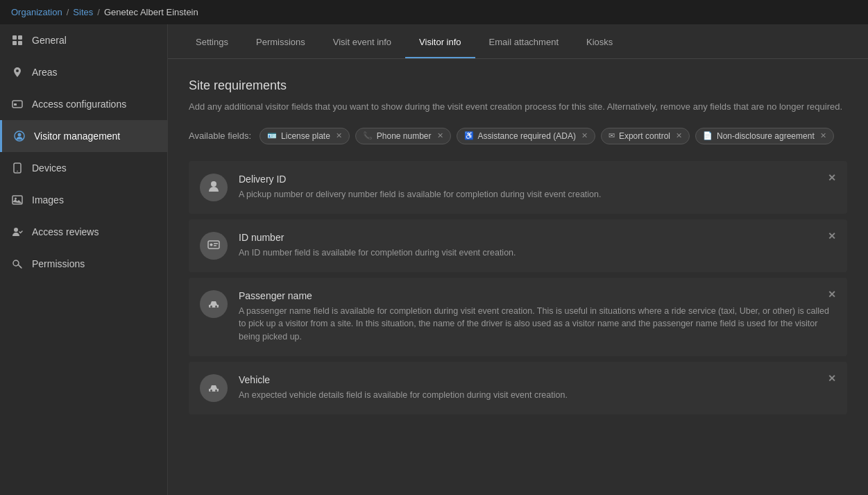 This screenshot has height=495, width=868. What do you see at coordinates (17, 200) in the screenshot?
I see `image-icon` at bounding box center [17, 200].